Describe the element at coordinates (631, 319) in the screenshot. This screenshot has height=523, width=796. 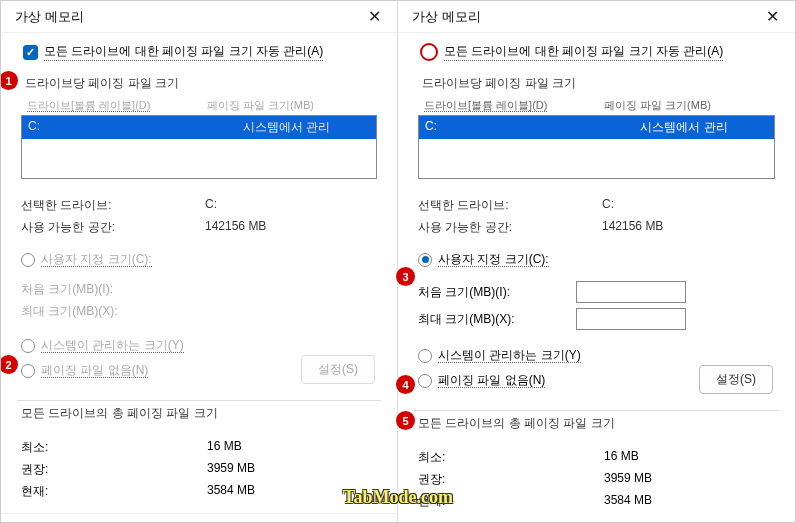
I see `max-size-input` at that location.